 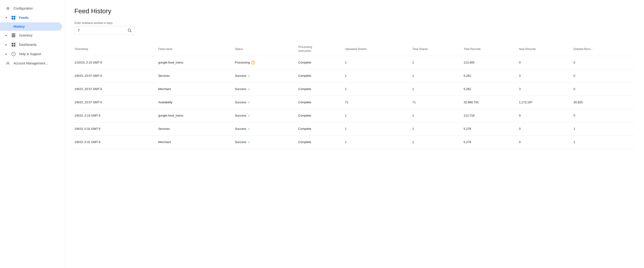 What do you see at coordinates (19, 27) in the screenshot?
I see `sidebar-item-label: History` at bounding box center [19, 27].